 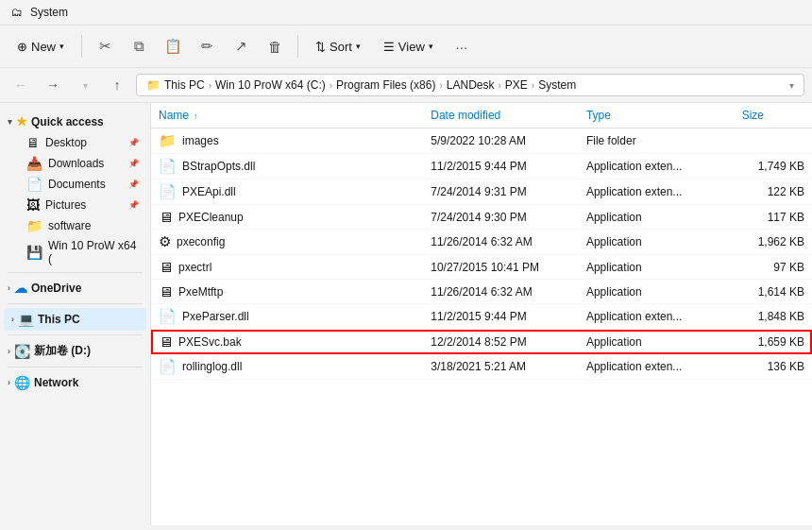 What do you see at coordinates (76, 367) in the screenshot?
I see `sidebar-div4` at bounding box center [76, 367].